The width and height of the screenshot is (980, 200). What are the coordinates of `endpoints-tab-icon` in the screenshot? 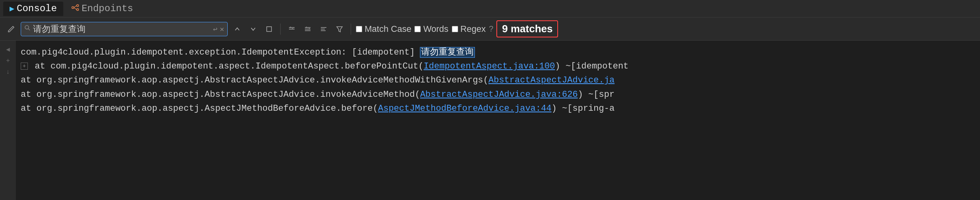 It's located at (75, 9).